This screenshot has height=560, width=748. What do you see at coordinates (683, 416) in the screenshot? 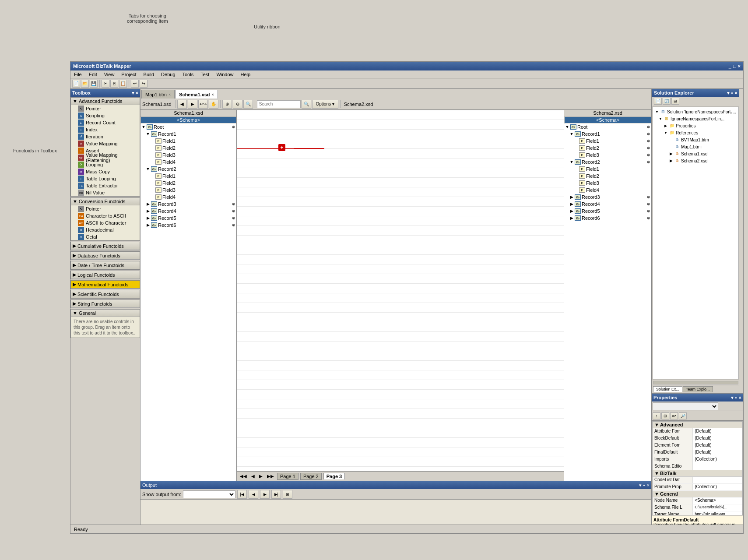
I see `props-search-btn: 🔎` at bounding box center [683, 416].